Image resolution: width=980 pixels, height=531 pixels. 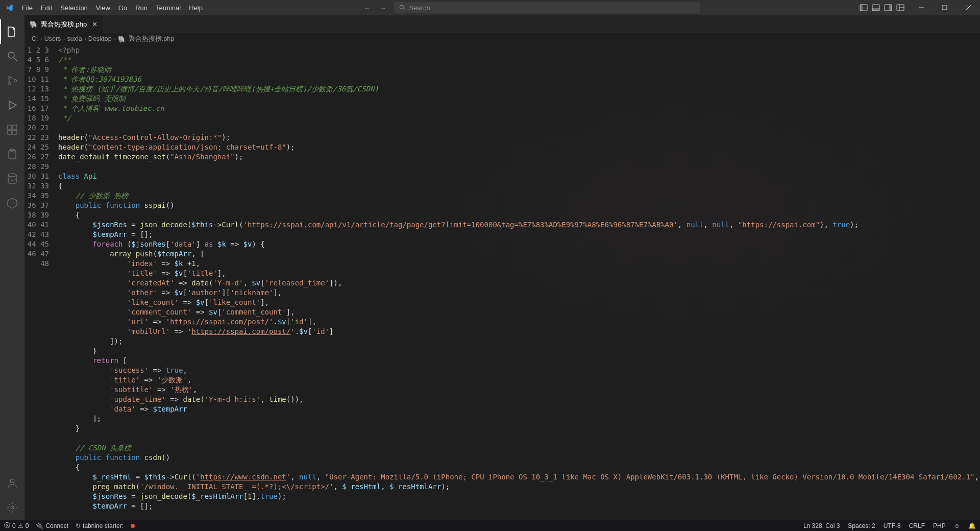 I want to click on breadcrumb-segment: Users, so click(x=53, y=39).